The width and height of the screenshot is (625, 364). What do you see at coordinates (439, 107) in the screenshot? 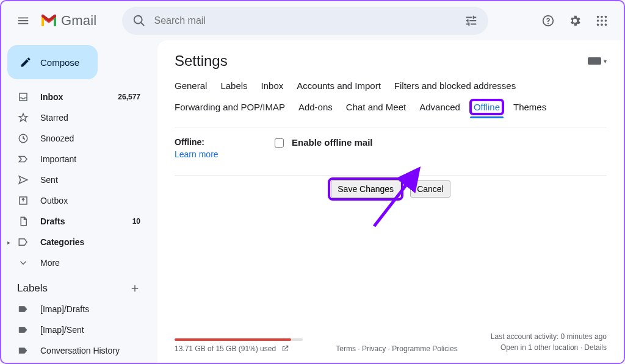
I see `tab-advanced: Advanced` at bounding box center [439, 107].